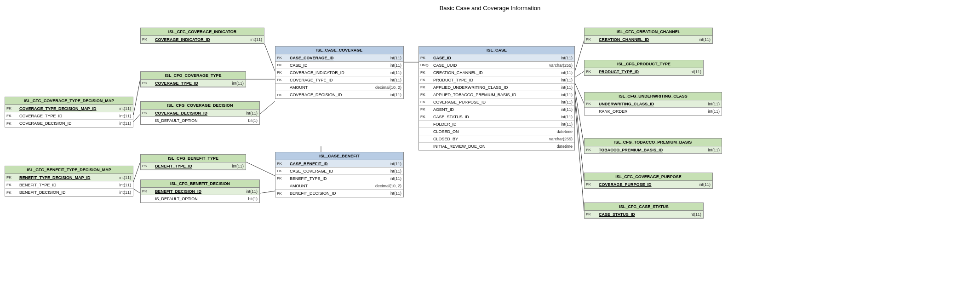  I want to click on table-row: FKAGENT_IDint(11), so click(497, 110).